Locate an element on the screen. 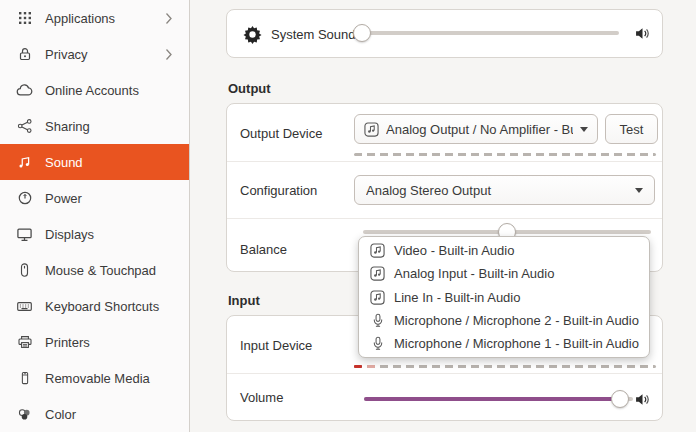 The width and height of the screenshot is (696, 432). mouse-icon is located at coordinates (24, 270).